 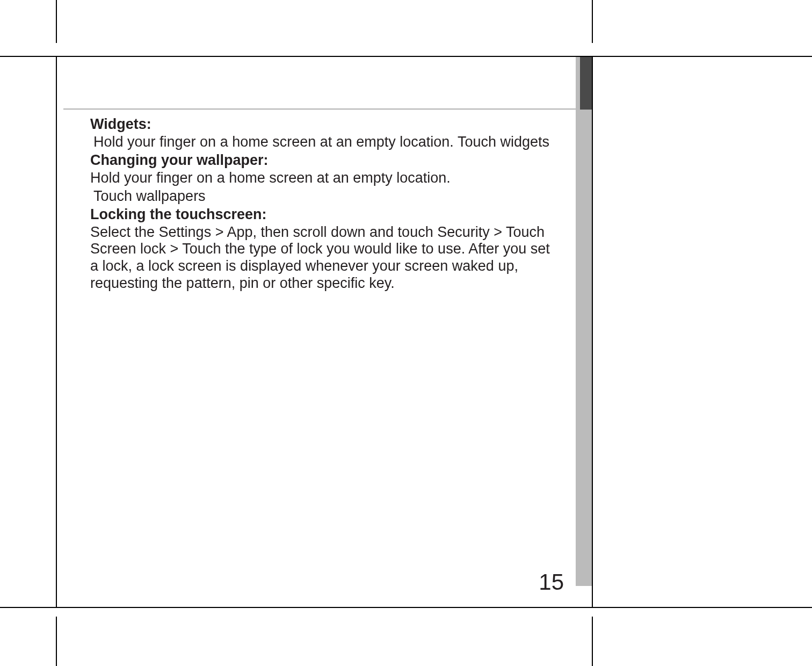 I want to click on page-number: 15, so click(x=551, y=582).